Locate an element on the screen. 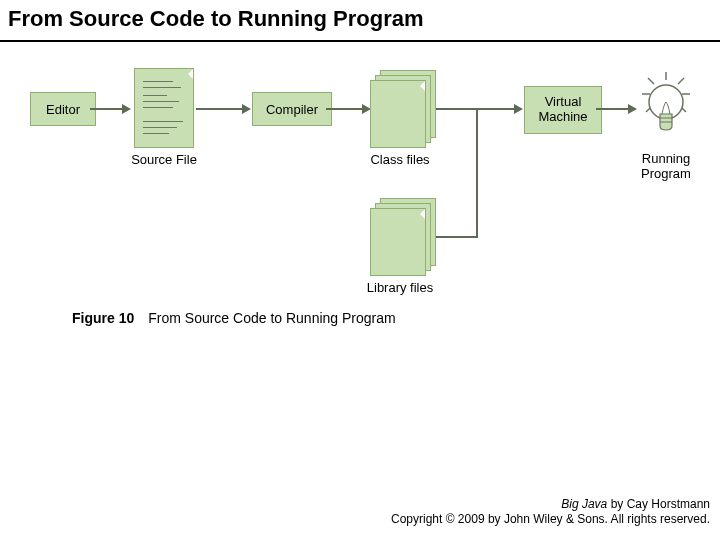  footer-line1: Big Java by Cay Horstmann is located at coordinates (550, 505).